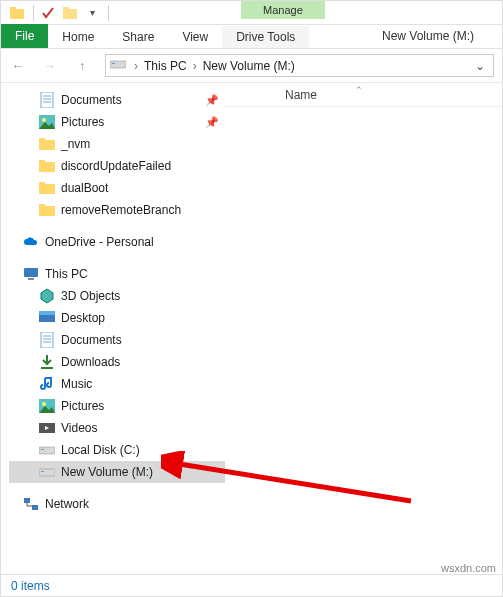  Describe the element at coordinates (107, 472) in the screenshot. I see `tree-label: New Volume (M:)` at that location.